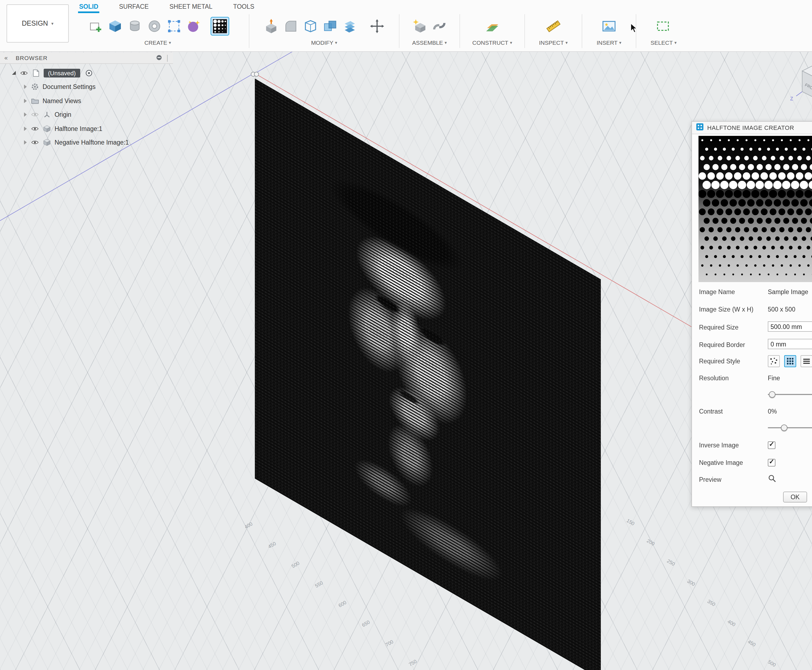 The image size is (812, 670). Describe the element at coordinates (159, 58) in the screenshot. I see `panel-options-icon` at that location.